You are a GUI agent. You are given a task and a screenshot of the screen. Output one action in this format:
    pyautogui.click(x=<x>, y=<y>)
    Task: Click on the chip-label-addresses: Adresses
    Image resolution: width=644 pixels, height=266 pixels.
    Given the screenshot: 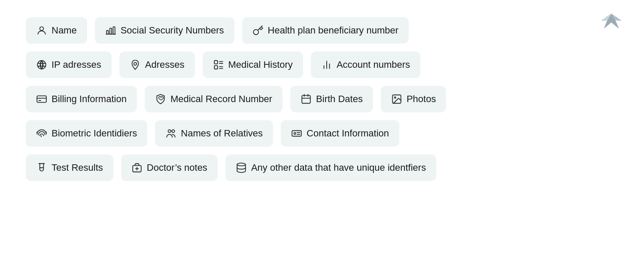 What is the action you would take?
    pyautogui.click(x=165, y=65)
    